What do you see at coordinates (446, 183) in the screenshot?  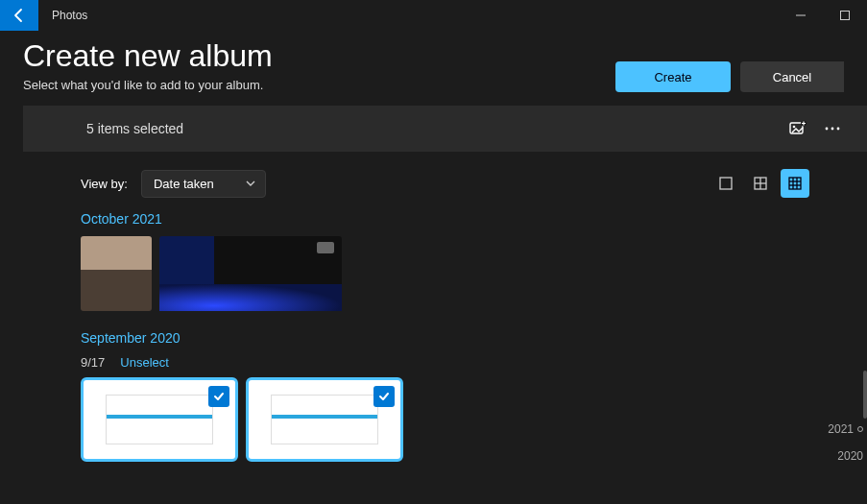 I see `viewby-row: View by: Date taken` at bounding box center [446, 183].